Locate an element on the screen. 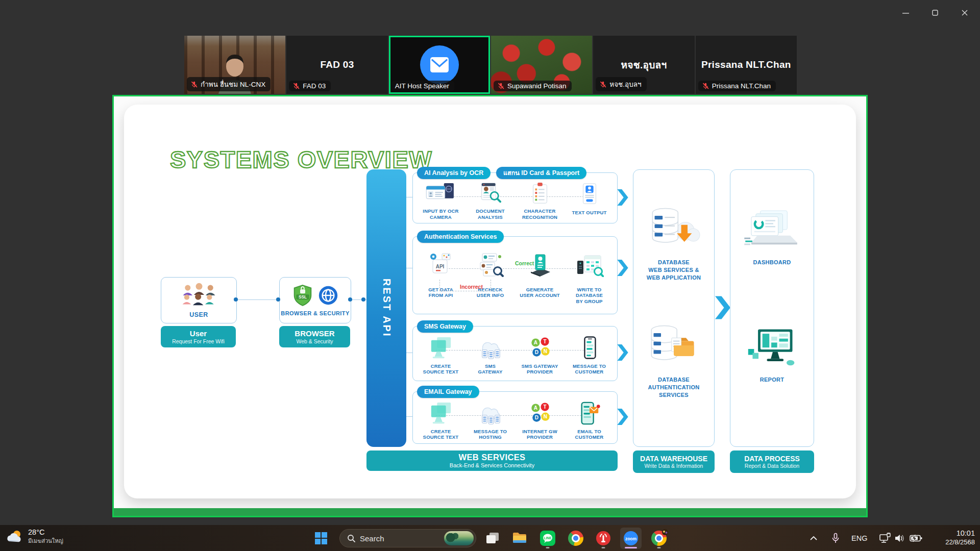 The width and height of the screenshot is (980, 551). participant-name-label: หจช.อุบลฯ is located at coordinates (621, 84).